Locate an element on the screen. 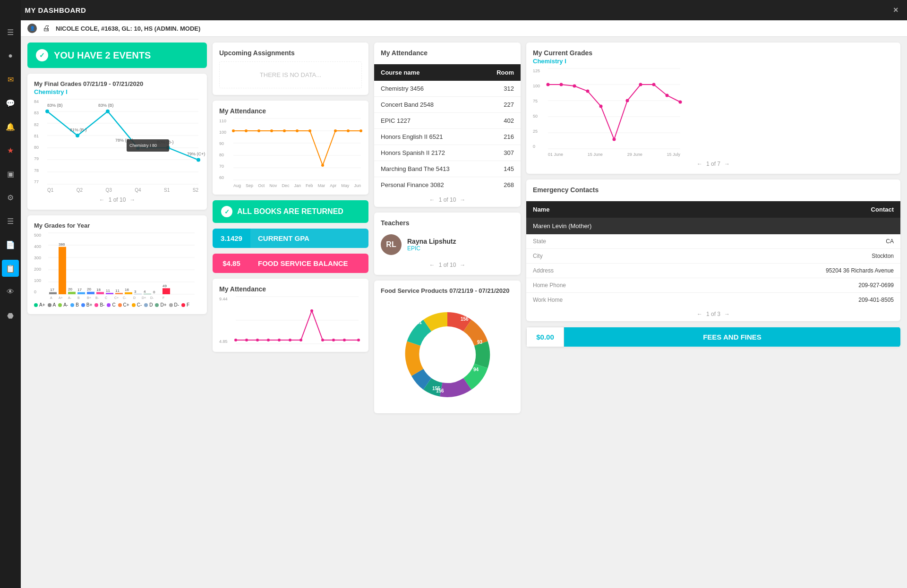 The width and height of the screenshot is (907, 588). emergency-contacts-card: Emergency Contacts Name Contact Maren Le… is located at coordinates (713, 250).